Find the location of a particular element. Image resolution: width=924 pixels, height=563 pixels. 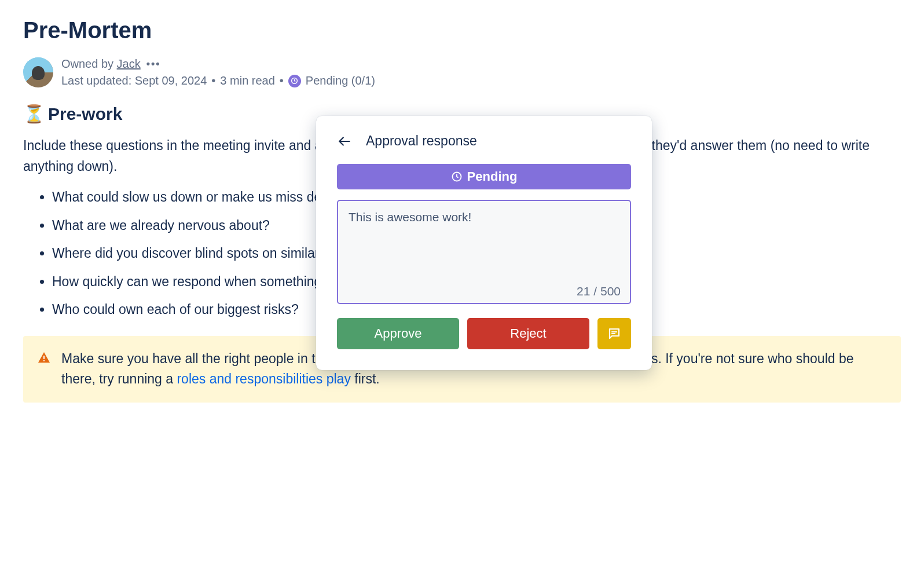

pending-banner: Pending is located at coordinates (484, 177).